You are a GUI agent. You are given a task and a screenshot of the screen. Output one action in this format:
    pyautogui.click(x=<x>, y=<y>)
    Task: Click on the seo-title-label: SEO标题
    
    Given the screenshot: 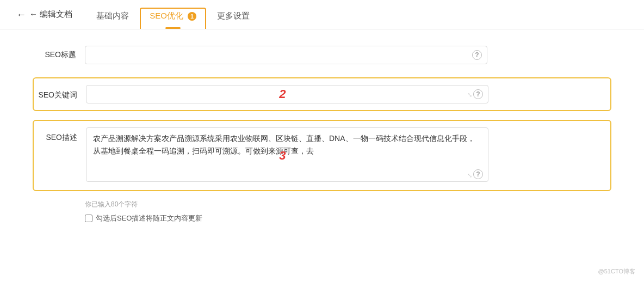 What is the action you would take?
    pyautogui.click(x=54, y=53)
    